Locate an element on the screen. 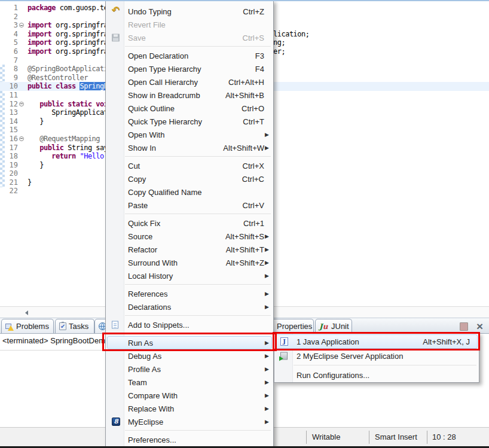 This screenshot has width=489, height=448. line-number: 6 is located at coordinates (11, 51).